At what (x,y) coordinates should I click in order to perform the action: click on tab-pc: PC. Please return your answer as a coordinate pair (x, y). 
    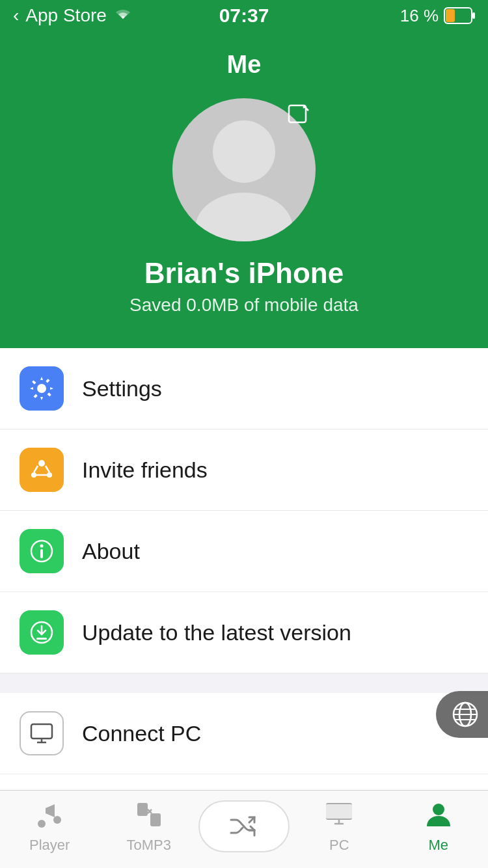
    Looking at the image, I should click on (340, 826).